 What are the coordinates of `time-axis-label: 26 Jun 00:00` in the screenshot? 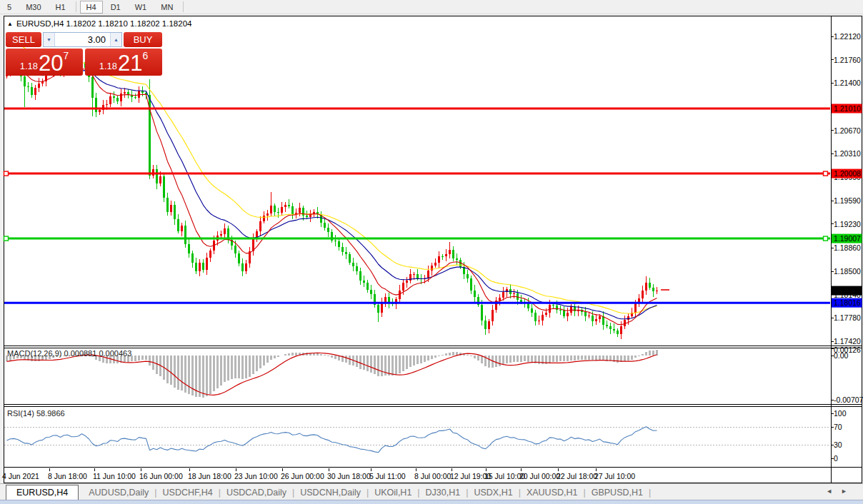 It's located at (303, 476).